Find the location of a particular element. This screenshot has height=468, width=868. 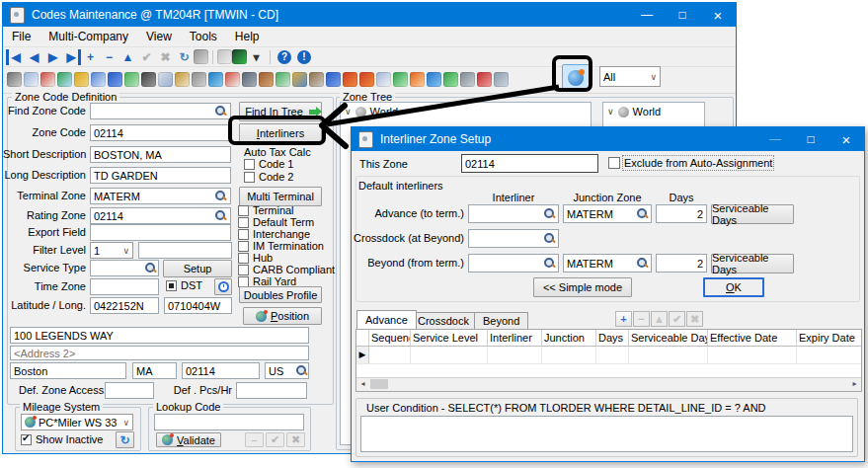

menu-view: View is located at coordinates (159, 37).